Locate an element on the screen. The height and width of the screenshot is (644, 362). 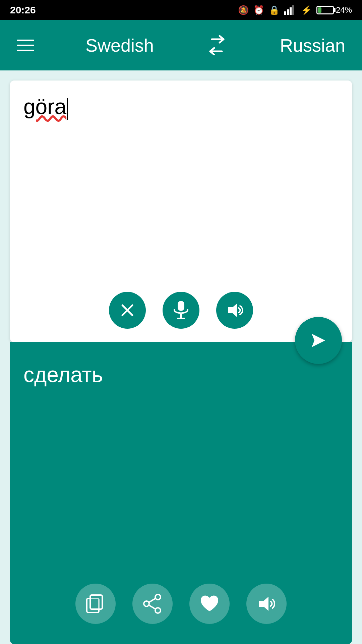
copy-button is located at coordinates (96, 604).